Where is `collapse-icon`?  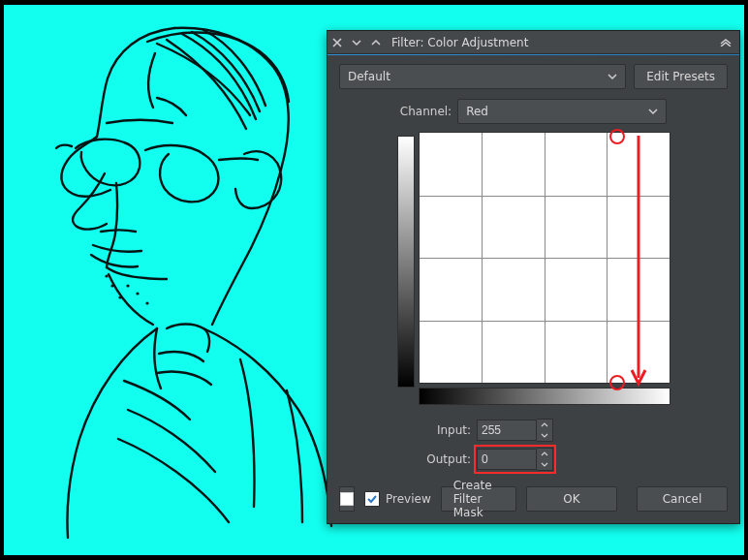 collapse-icon is located at coordinates (726, 43).